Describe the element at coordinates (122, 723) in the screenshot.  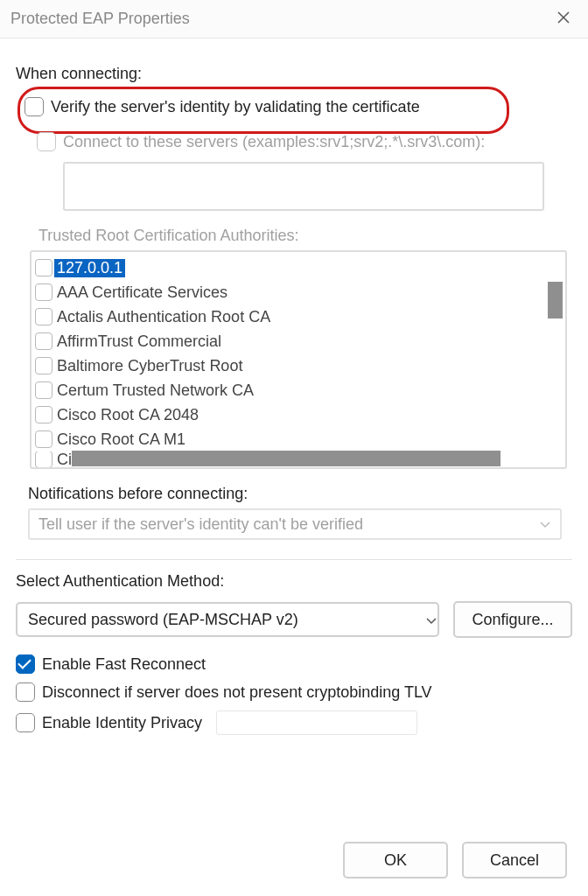
I see `identity-privacy-label: Enable Identity Privacy` at that location.